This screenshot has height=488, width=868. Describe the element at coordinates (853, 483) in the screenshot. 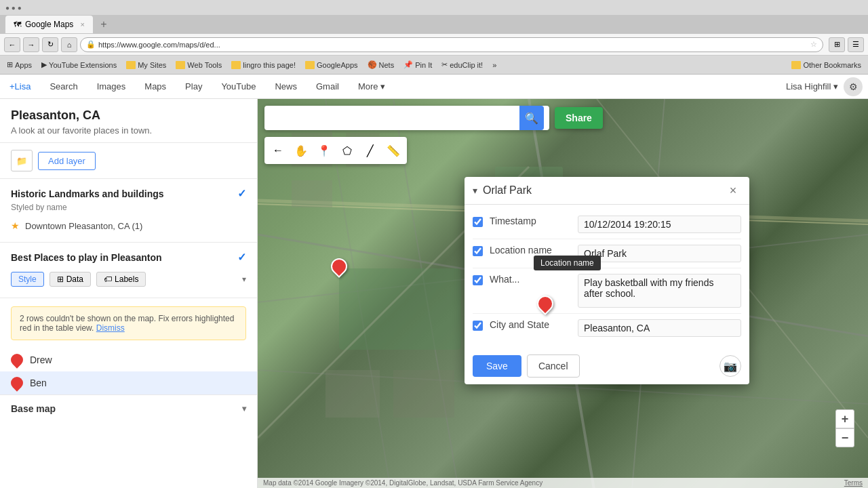

I see `terms-link: Terms` at that location.